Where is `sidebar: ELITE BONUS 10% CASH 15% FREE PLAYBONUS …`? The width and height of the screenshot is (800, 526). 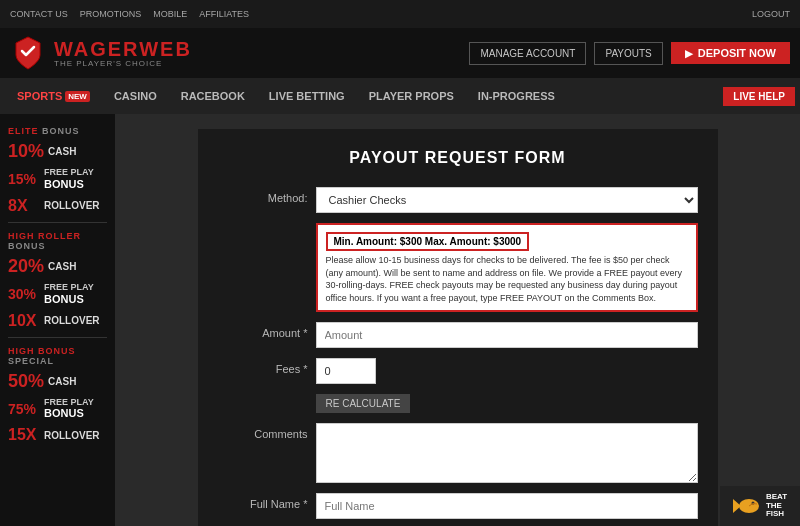
sidebar: ELITE BONUS 10% CASH 15% FREE PLAYBONUS … is located at coordinates (58, 320).